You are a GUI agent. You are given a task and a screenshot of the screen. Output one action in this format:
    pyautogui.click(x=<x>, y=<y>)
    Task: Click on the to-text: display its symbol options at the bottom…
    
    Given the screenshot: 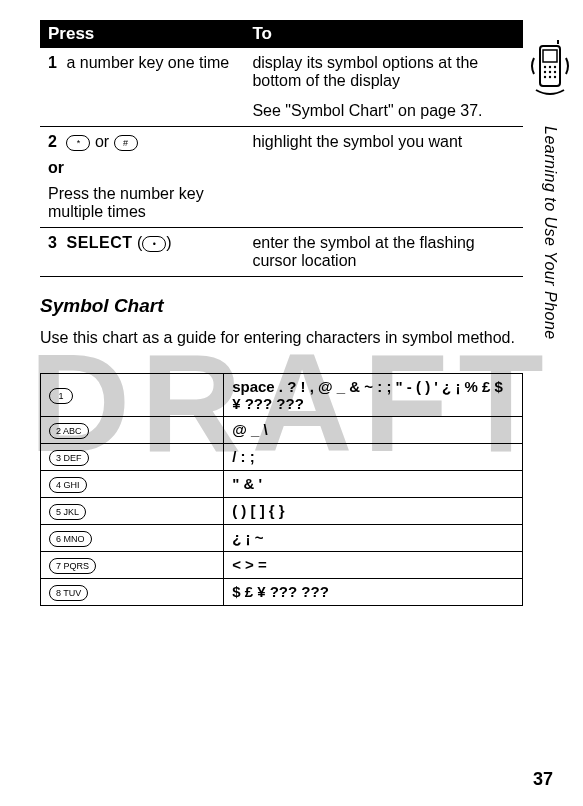 What is the action you would take?
    pyautogui.click(x=384, y=72)
    